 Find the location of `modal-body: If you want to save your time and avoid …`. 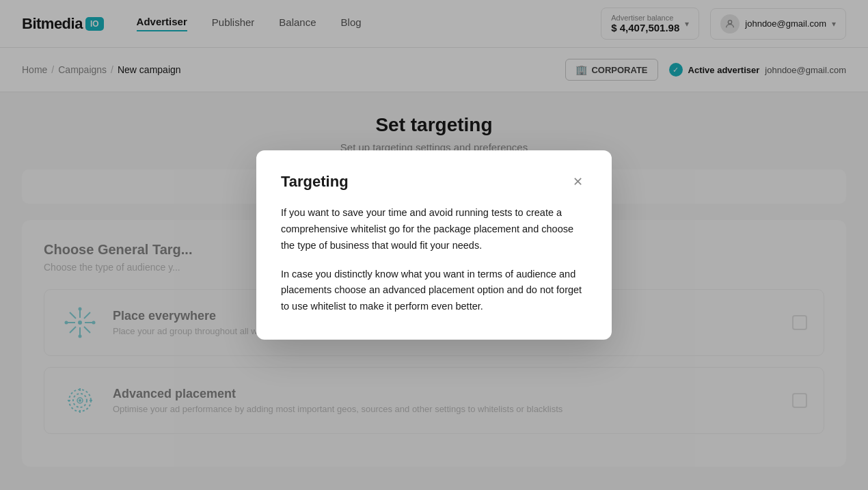

modal-body: If you want to save your time and avoid … is located at coordinates (434, 260).